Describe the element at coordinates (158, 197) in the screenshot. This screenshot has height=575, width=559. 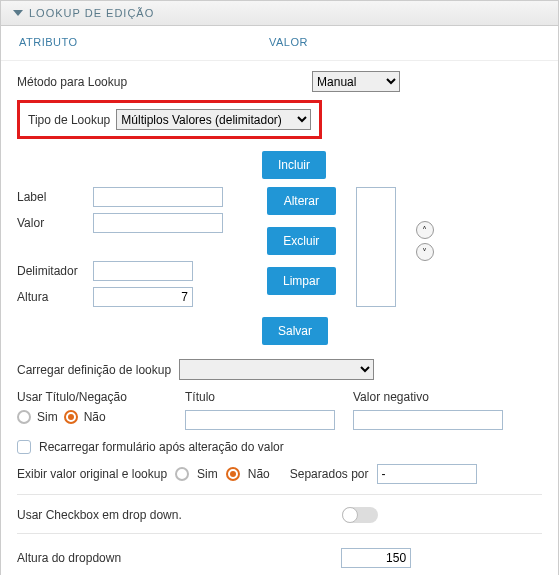
I see `label-input` at that location.